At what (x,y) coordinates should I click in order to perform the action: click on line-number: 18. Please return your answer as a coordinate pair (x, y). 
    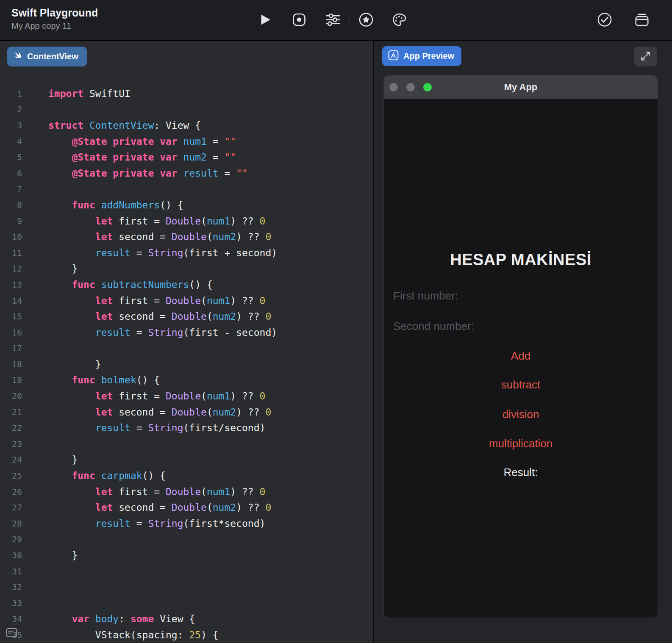
    Looking at the image, I should click on (11, 364).